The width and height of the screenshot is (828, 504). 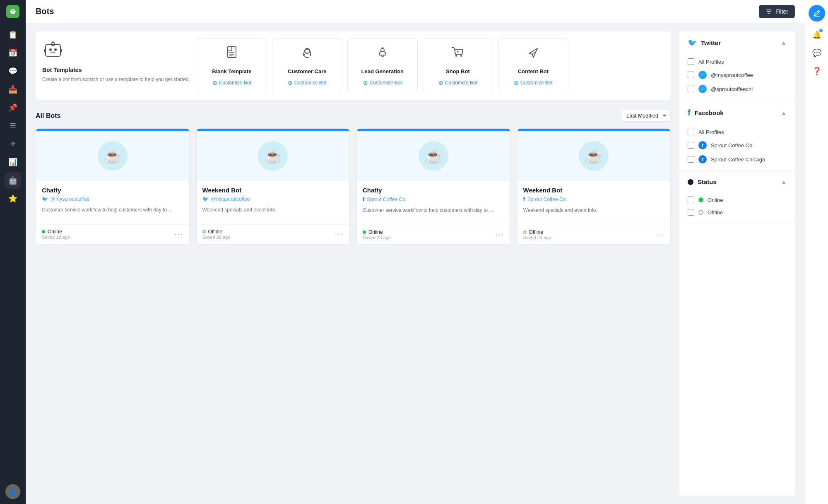 What do you see at coordinates (307, 54) in the screenshot?
I see `customer-care-icon` at bounding box center [307, 54].